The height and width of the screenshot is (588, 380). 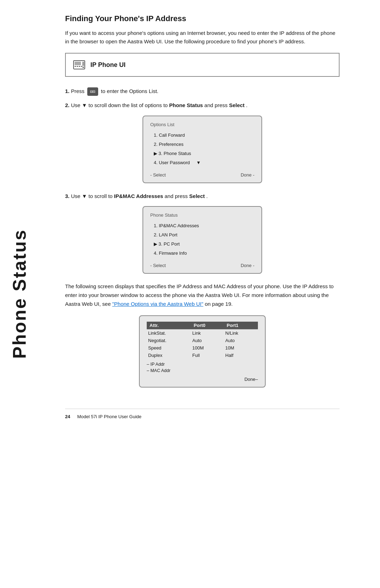 What do you see at coordinates (202, 340) in the screenshot?
I see `ip-mac-table: Attr. Port0 Port1 LinkStat. Link N/Link …` at bounding box center [202, 340].